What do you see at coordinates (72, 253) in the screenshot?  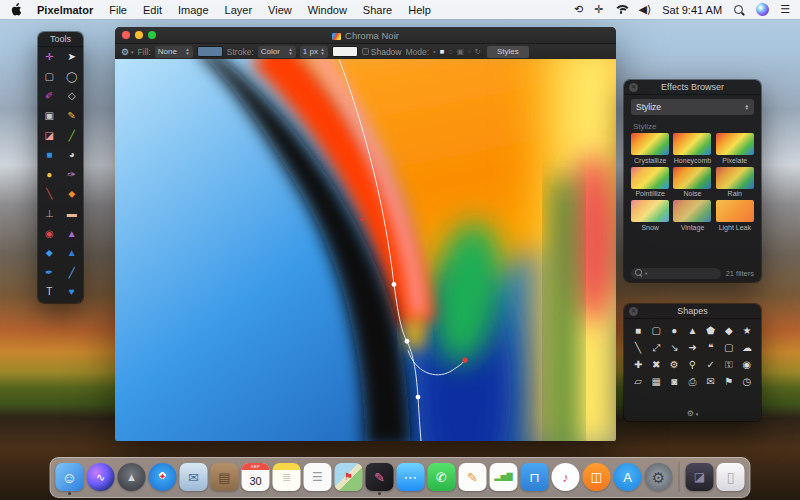 I see `burn-tool: ▲` at bounding box center [72, 253].